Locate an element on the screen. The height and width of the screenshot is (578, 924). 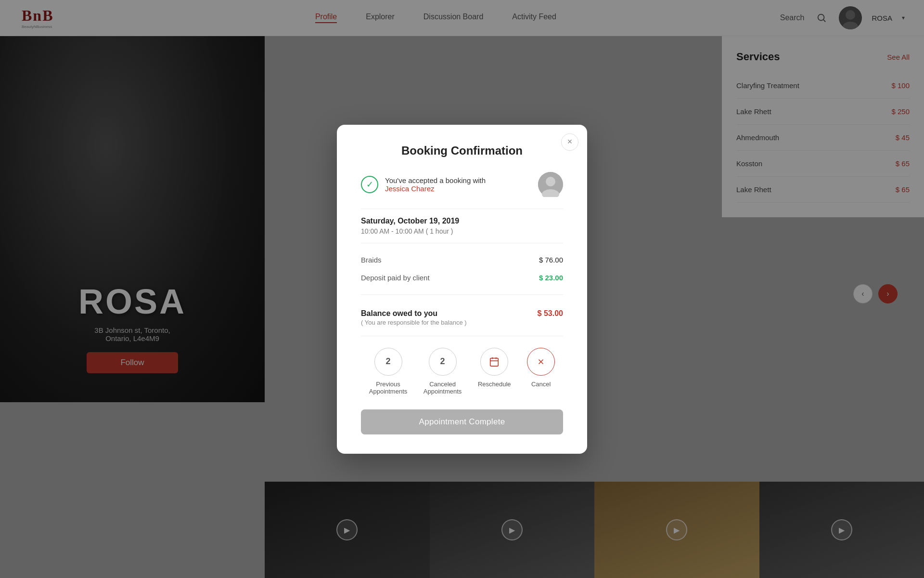
canceled-appointments-badge: 2 is located at coordinates (443, 362).